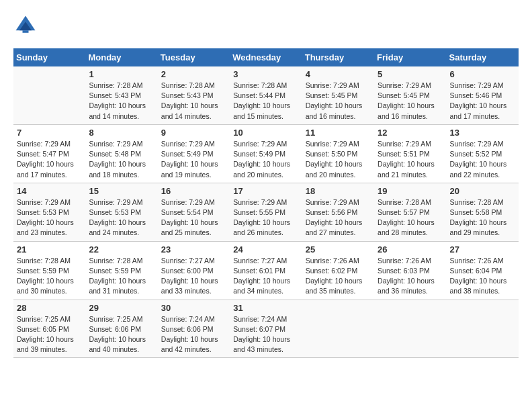  I want to click on day-info: Sunrise: 7:29 AMSunset: 5:54 PMDaylight:…, so click(194, 218).